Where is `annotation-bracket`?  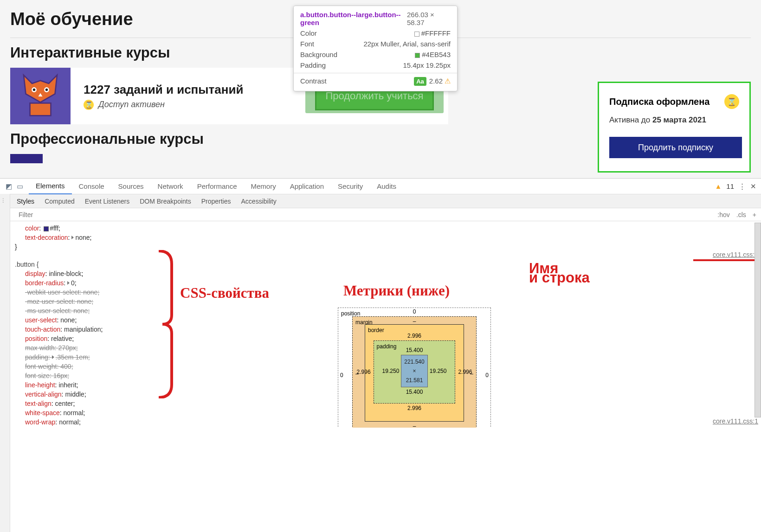
annotation-bracket is located at coordinates (165, 324).